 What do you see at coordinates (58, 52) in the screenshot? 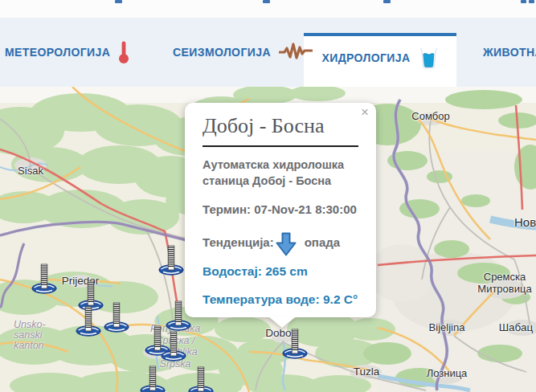
I see `tab-label: МЕТЕОРОЛОГИЈА` at bounding box center [58, 52].